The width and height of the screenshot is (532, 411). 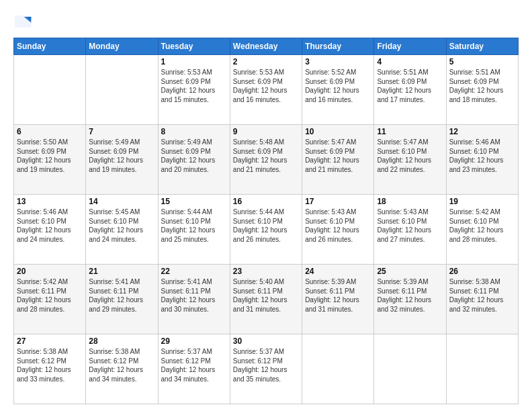 I want to click on calendar-cell: 5Sunrise: 5:51 AM Sunset: 6:09 PM Daylig…, so click(x=482, y=90).